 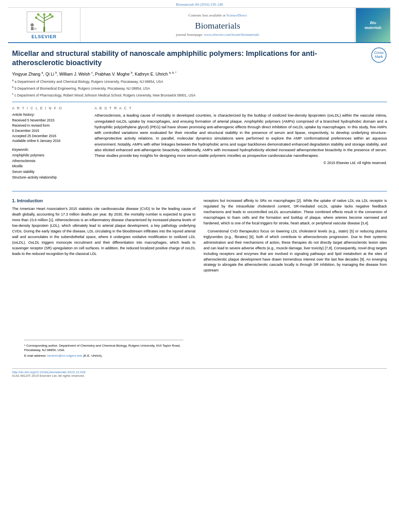 What do you see at coordinates (373, 25) in the screenshot?
I see `journal-thumbnail: Biomaterials` at bounding box center [373, 25].